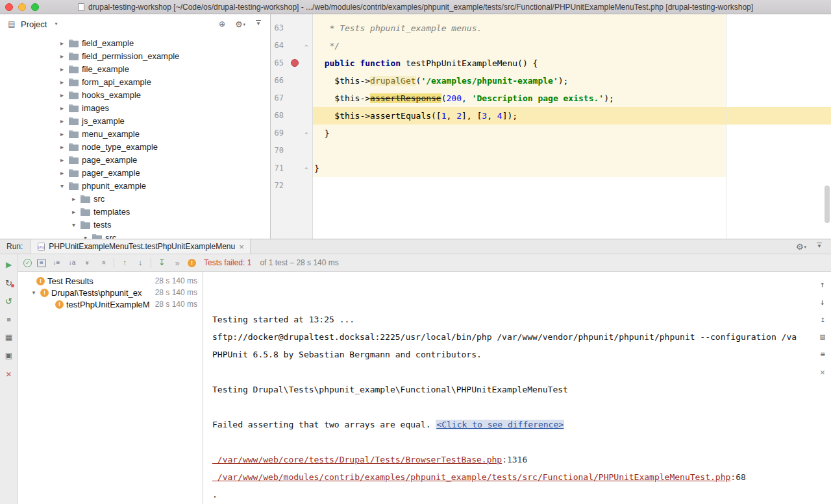  Describe the element at coordinates (103, 263) in the screenshot. I see `collapse-all-icon: »` at that location.